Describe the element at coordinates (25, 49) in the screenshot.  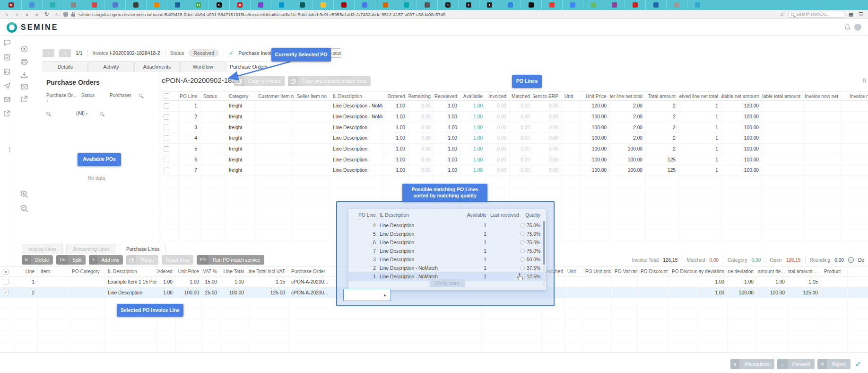
I see `target-icon` at that location.